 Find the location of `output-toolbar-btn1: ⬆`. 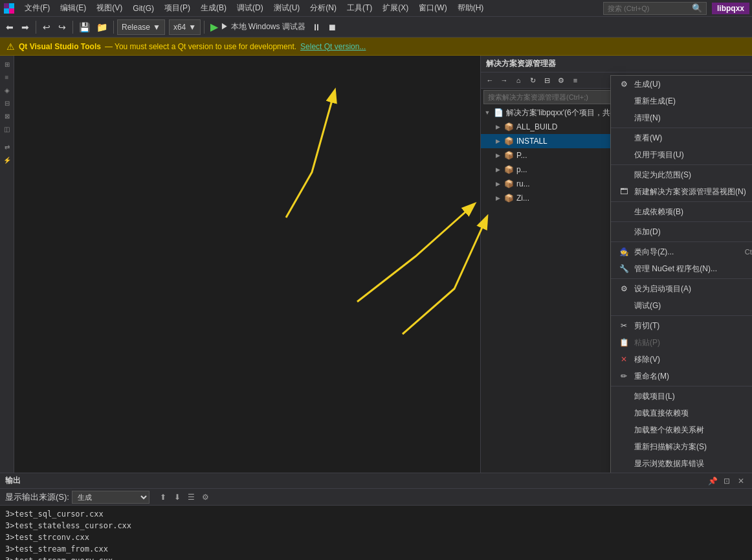

output-toolbar-btn1: ⬆ is located at coordinates (163, 497).